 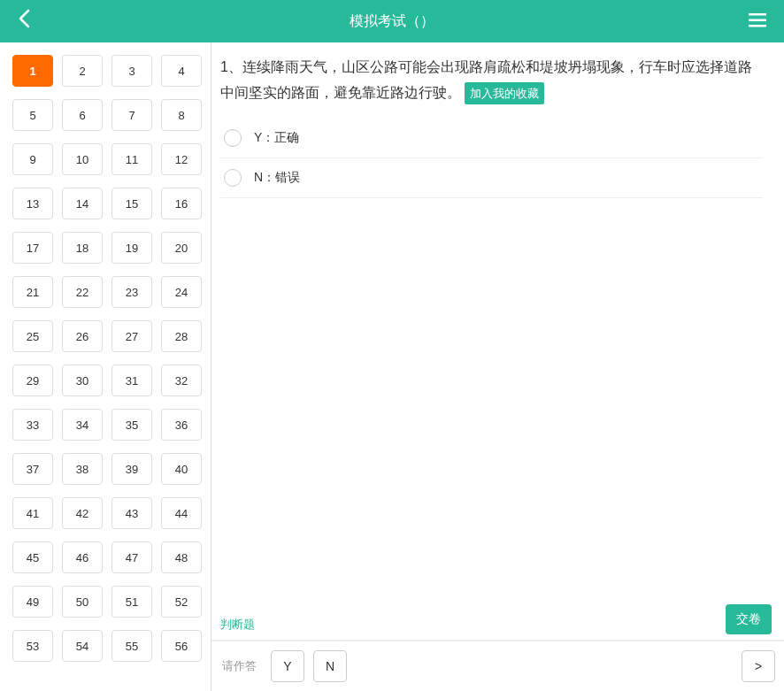 What do you see at coordinates (132, 513) in the screenshot?
I see `question-nav-43: 43` at bounding box center [132, 513].